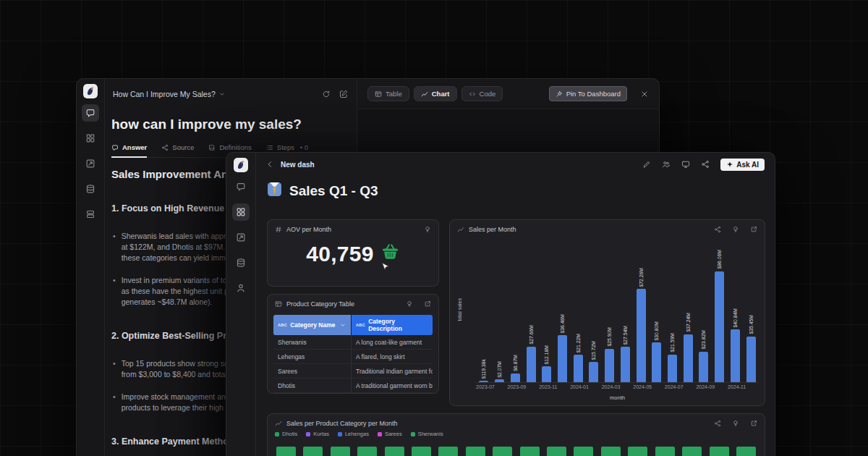 This screenshot has width=868, height=456. Describe the element at coordinates (129, 148) in the screenshot. I see `answer-tab-answer: Answer` at that location.